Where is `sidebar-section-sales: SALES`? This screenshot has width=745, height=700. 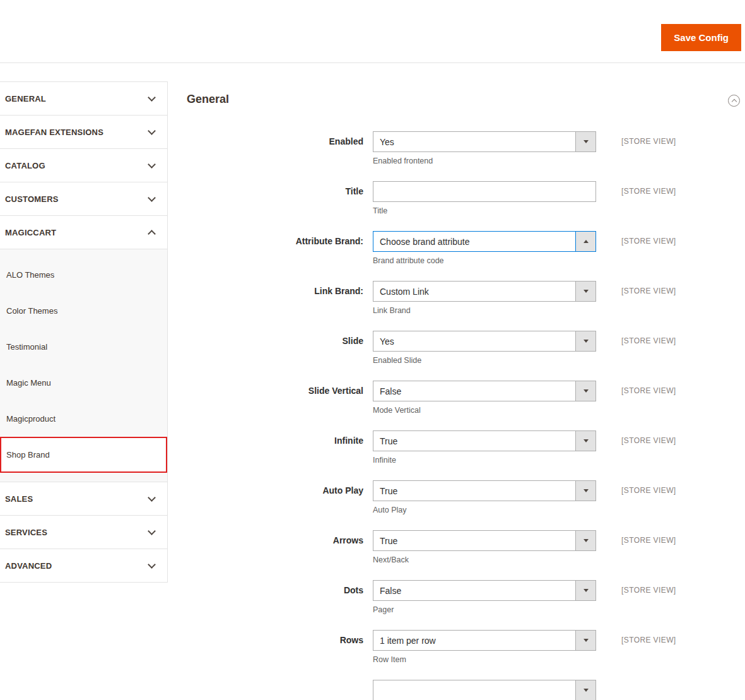 sidebar-section-sales: SALES is located at coordinates (83, 499).